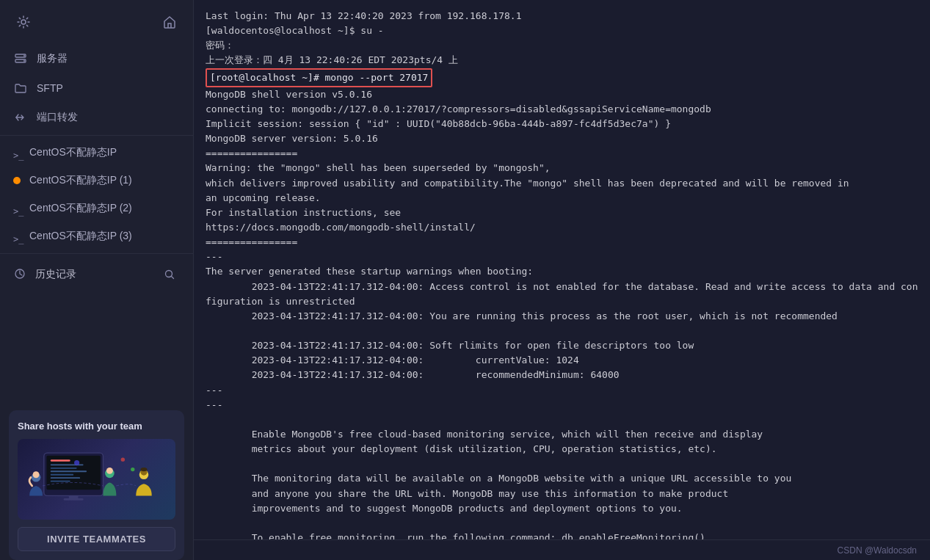 This screenshot has width=930, height=560. What do you see at coordinates (97, 153) in the screenshot?
I see `sidebar-item-centos1: >_ CentOS不配静态IP` at bounding box center [97, 153].